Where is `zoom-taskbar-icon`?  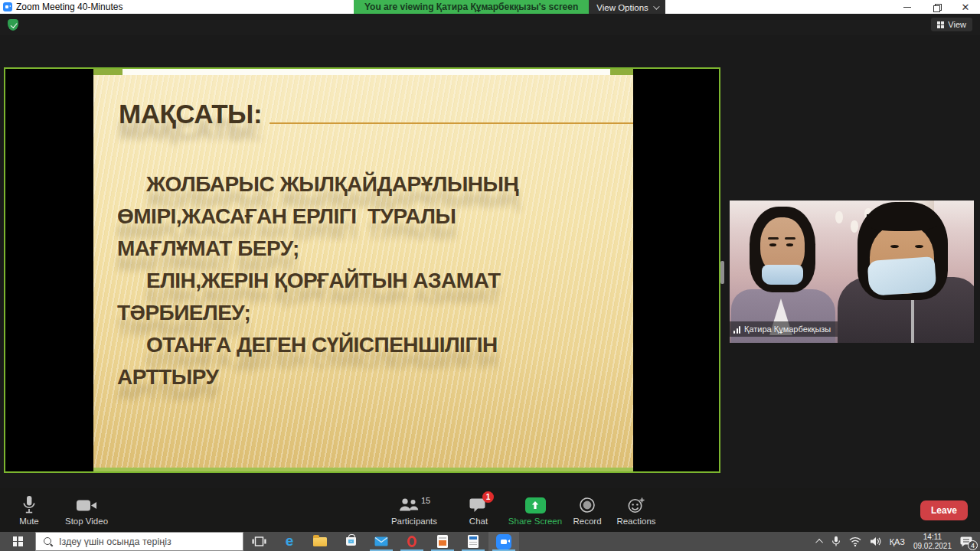 zoom-taskbar-icon is located at coordinates (504, 542).